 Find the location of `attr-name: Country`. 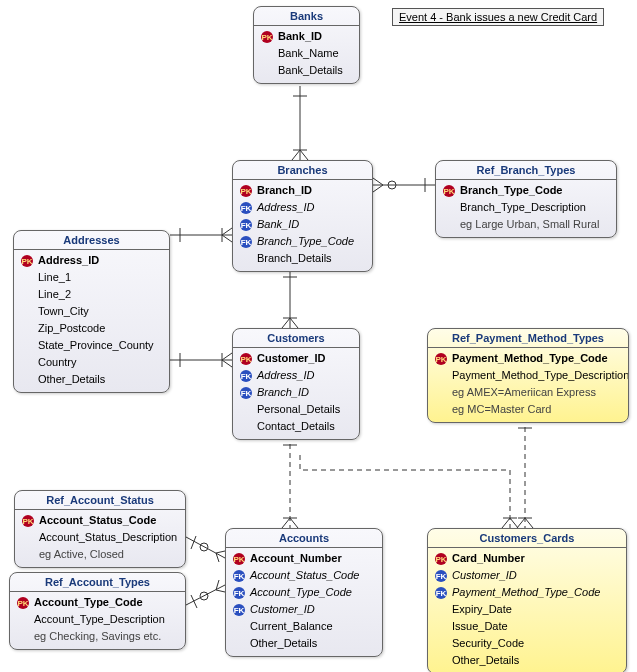

attr-name: Country is located at coordinates (100, 362).